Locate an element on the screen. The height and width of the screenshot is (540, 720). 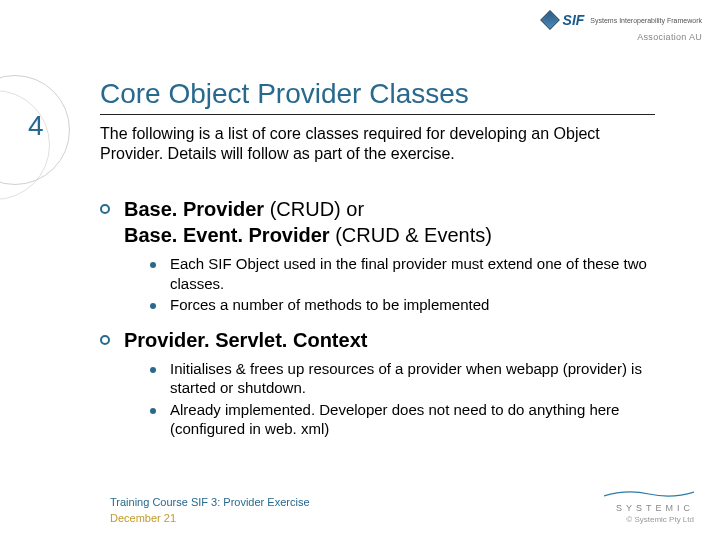
logo-text: SIF is located at coordinates (574, 20).